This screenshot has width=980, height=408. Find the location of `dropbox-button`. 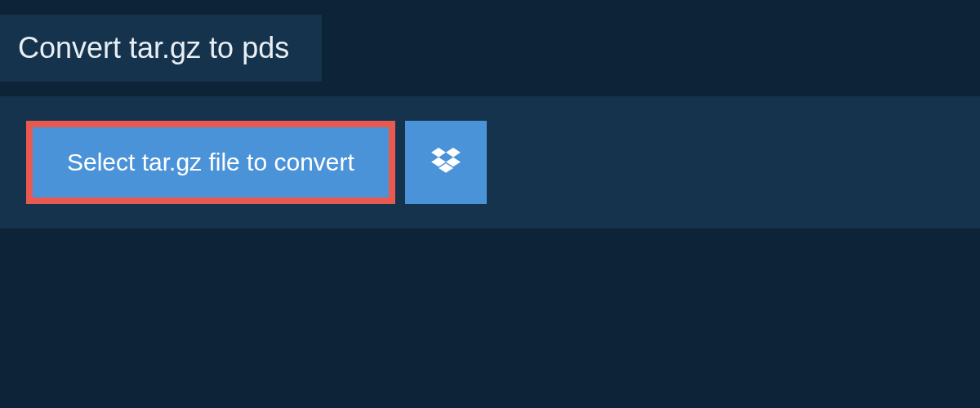

dropbox-button is located at coordinates (446, 162).